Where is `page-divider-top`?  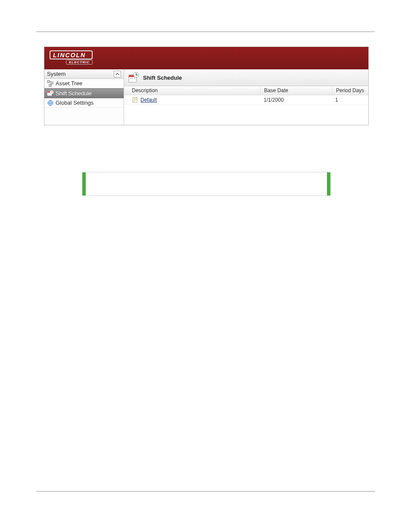 page-divider-top is located at coordinates (206, 32).